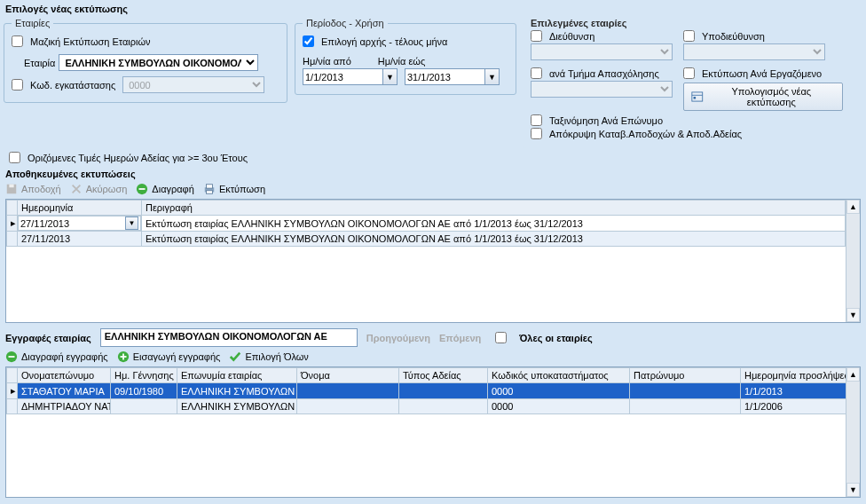  Describe the element at coordinates (445, 76) in the screenshot. I see `date-to-input` at that location.